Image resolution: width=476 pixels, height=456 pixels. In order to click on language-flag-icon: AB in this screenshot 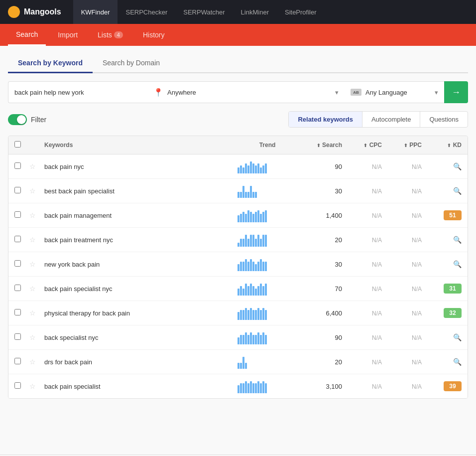, I will do `click(356, 92)`.